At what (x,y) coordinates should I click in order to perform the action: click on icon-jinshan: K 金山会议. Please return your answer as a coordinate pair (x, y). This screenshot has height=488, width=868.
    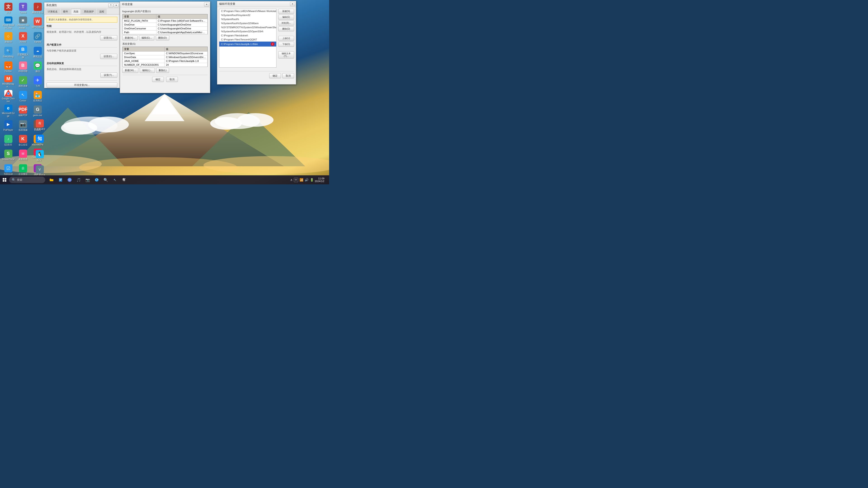
    Looking at the image, I should click on (23, 140).